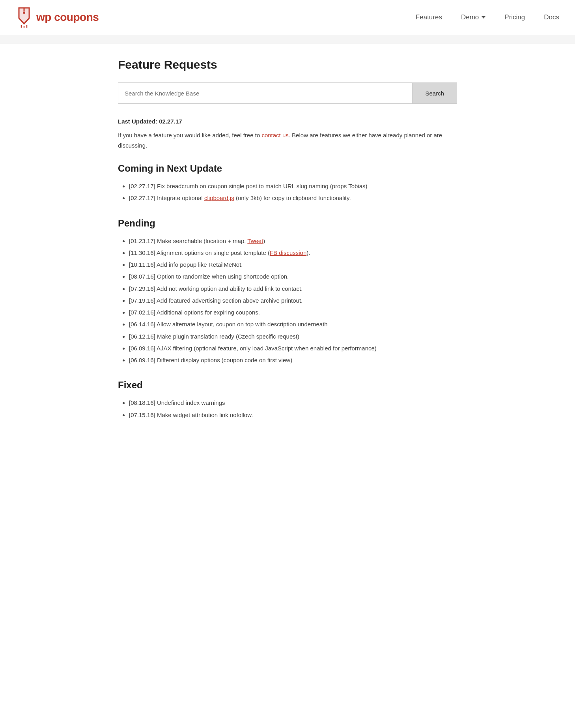 The image size is (575, 728). Describe the element at coordinates (288, 39) in the screenshot. I see `gray-band` at that location.